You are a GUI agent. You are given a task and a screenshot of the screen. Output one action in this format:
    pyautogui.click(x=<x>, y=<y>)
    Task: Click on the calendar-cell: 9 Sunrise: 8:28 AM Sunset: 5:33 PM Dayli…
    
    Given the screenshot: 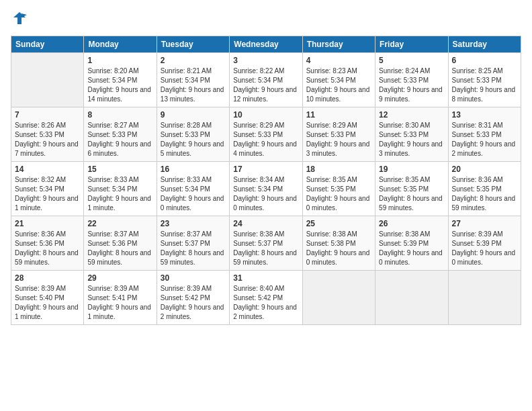 What is the action you would take?
    pyautogui.click(x=193, y=134)
    